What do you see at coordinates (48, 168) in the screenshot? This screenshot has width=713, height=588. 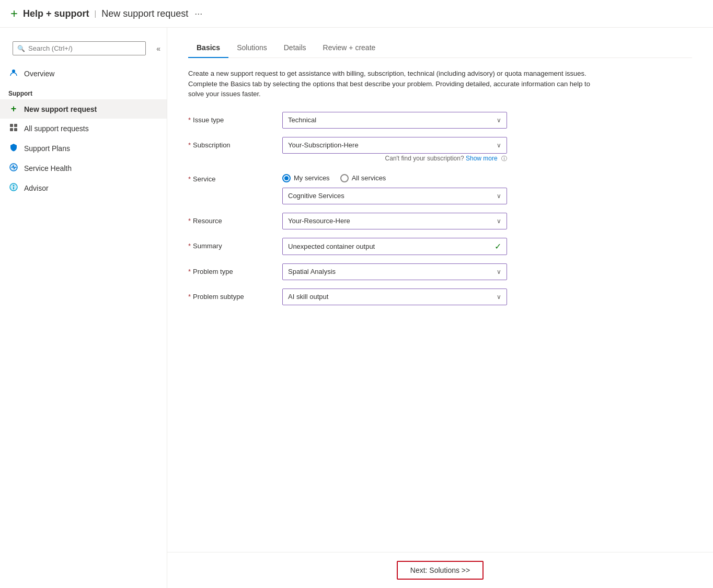 I see `health-label: Service Health` at bounding box center [48, 168].